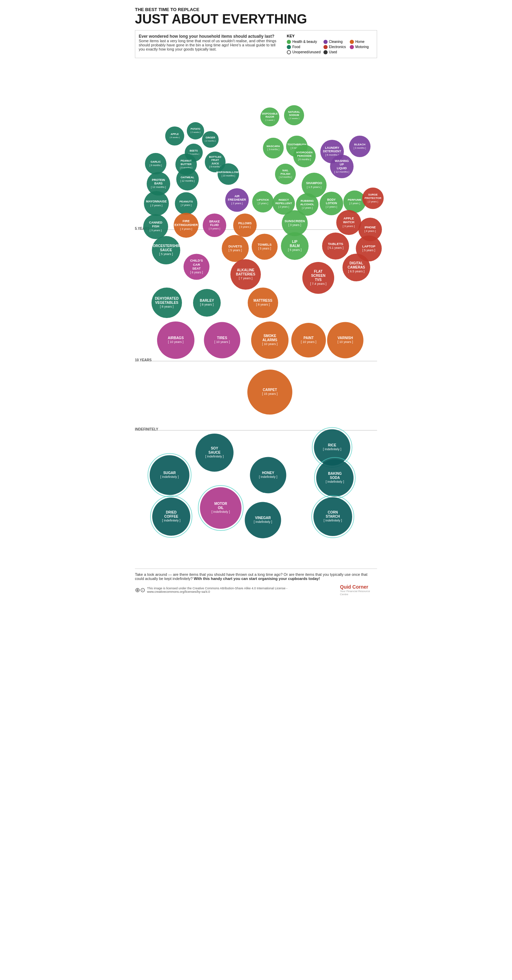  Describe the element at coordinates (156, 165) in the screenshot. I see `svg-text: [ 8 months ]` at that location.